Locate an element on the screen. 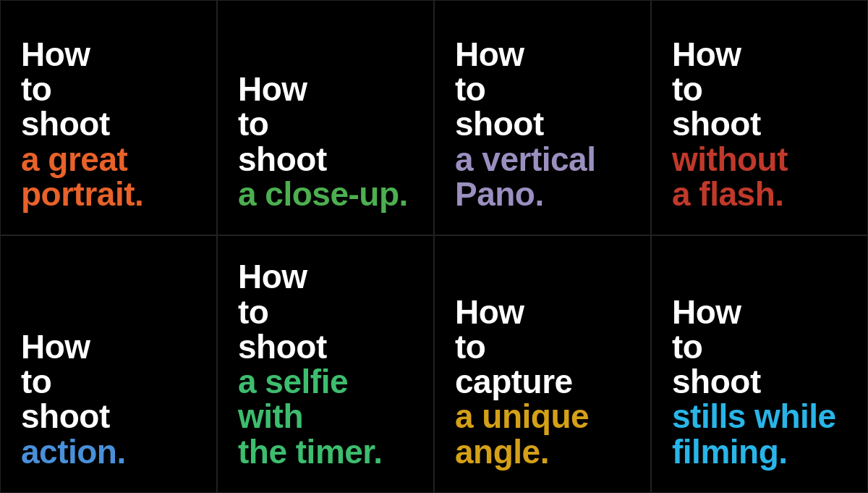 This screenshot has height=493, width=868. cell-closeup: Howtoshoota close-up. is located at coordinates (326, 117).